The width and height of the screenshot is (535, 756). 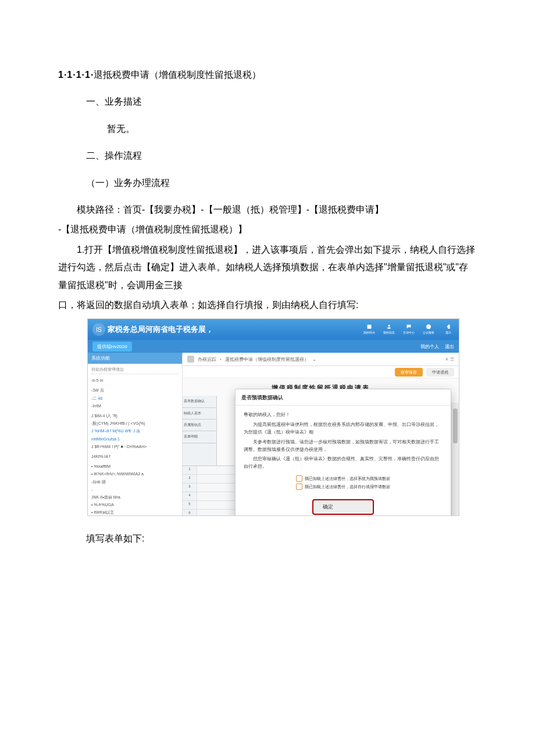 What do you see at coordinates (281, 183) in the screenshot?
I see `section-2-sub1: （一）业务办理流程` at bounding box center [281, 183].